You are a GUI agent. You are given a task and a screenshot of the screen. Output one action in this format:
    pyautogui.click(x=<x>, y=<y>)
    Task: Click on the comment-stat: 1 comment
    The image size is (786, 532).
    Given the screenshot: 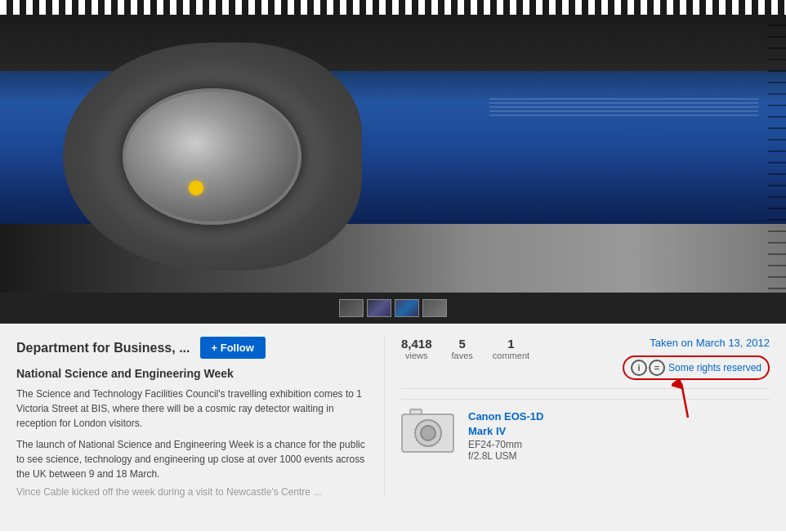 What is the action you would take?
    pyautogui.click(x=511, y=358)
    